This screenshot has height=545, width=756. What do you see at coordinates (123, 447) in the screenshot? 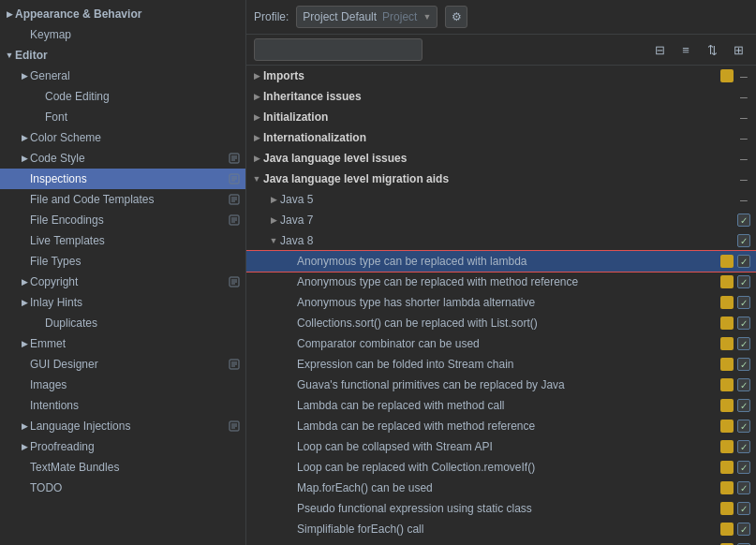
I see `sidebar-item-proofreading: ▶Proofreading` at bounding box center [123, 447].